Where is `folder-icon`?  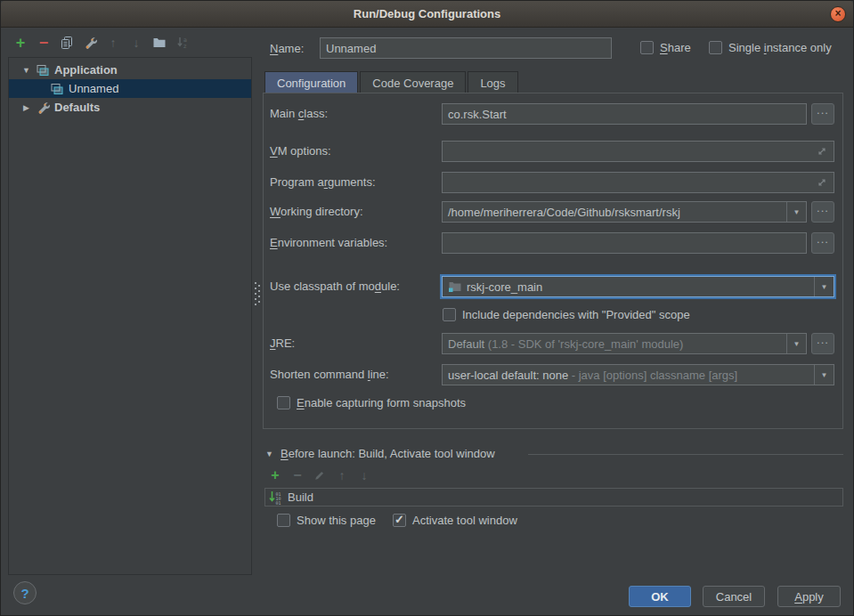
folder-icon is located at coordinates (159, 43).